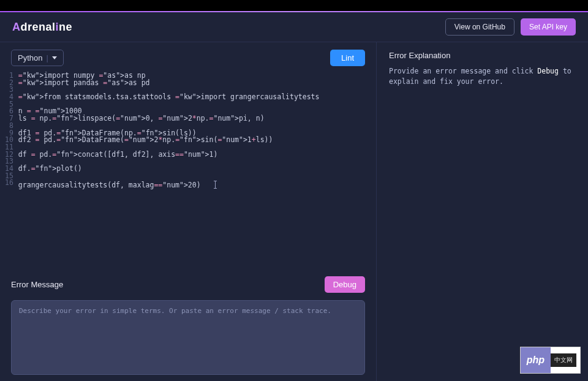 This screenshot has height=381, width=588. Describe the element at coordinates (564, 360) in the screenshot. I see `php-badge-cn: 中文网` at that location.